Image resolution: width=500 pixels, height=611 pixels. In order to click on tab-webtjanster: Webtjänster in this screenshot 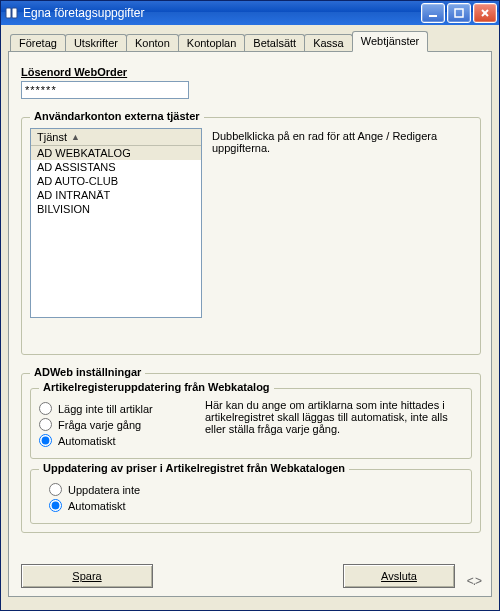, I will do `click(390, 42)`.